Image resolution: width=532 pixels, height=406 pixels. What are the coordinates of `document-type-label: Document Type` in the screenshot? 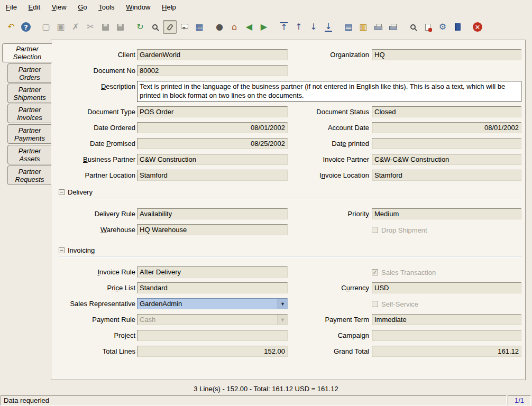 It's located at (94, 112).